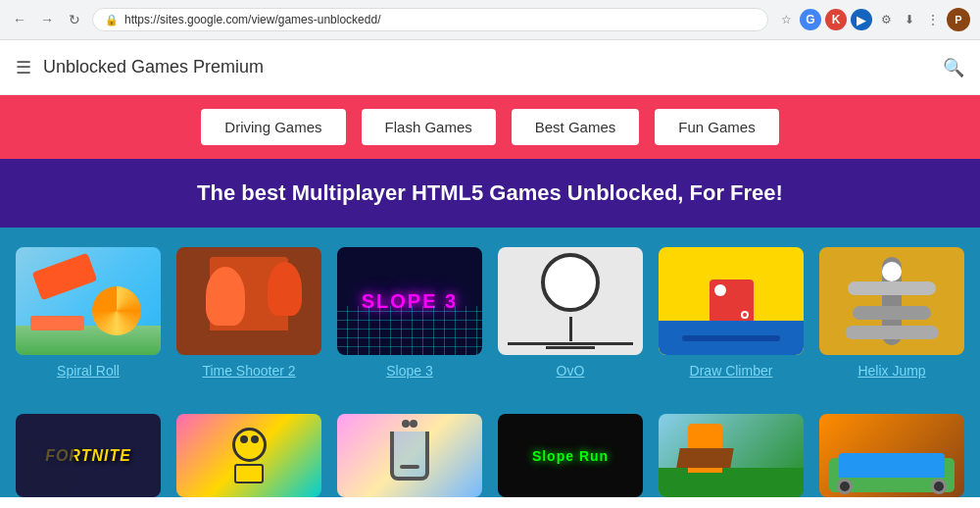  I want to click on slope3-grid, so click(410, 330).